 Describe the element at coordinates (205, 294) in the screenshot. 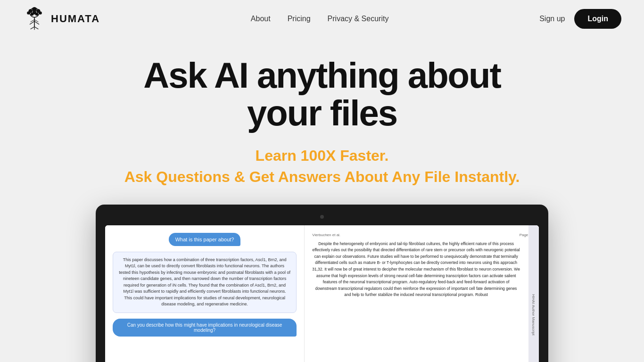

I see `chat-panel: What is this paper about? This paper dis…` at that location.